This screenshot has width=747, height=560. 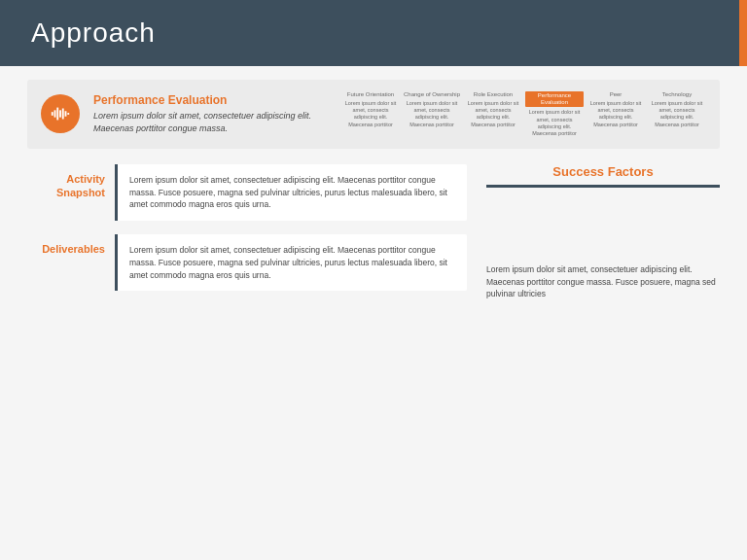 What do you see at coordinates (493, 95) in the screenshot?
I see `step-3-label: Role Execution` at bounding box center [493, 95].